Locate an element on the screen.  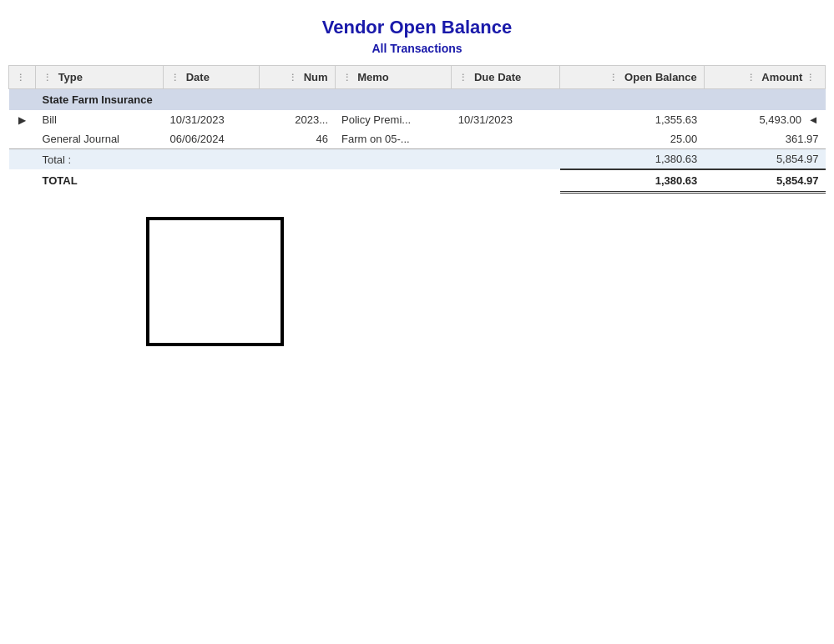
col-header-memo: ⋮ Memo is located at coordinates (393, 78).